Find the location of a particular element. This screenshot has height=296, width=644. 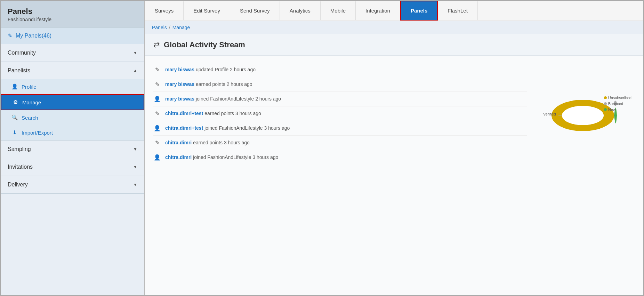

activity-time-7: 3 hours ago is located at coordinates (265, 157).